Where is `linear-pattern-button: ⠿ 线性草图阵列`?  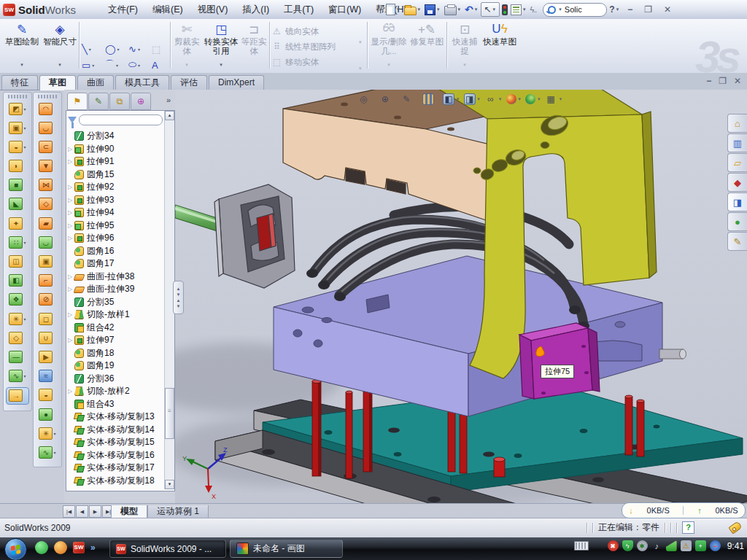
linear-pattern-button: ⠿ 线性草图阵列 is located at coordinates (319, 47).